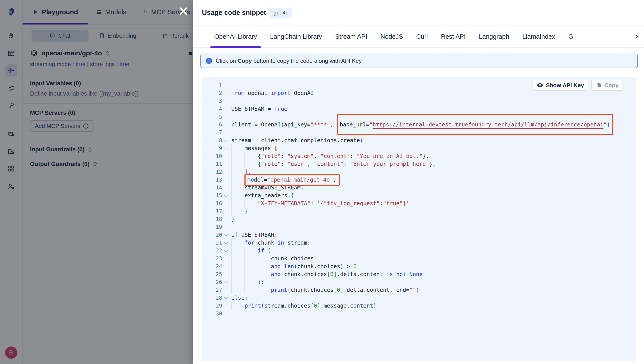 The height and width of the screenshot is (364, 644). What do you see at coordinates (215, 180) in the screenshot?
I see `line-number: 13` at bounding box center [215, 180].